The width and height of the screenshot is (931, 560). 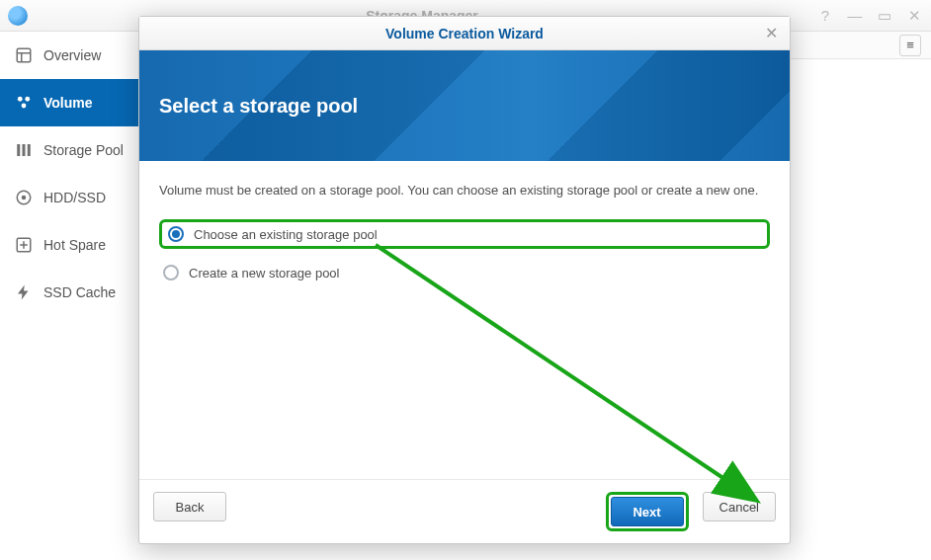 I want to click on sidebar-item-hot-spare: Hot Spare, so click(x=69, y=245).